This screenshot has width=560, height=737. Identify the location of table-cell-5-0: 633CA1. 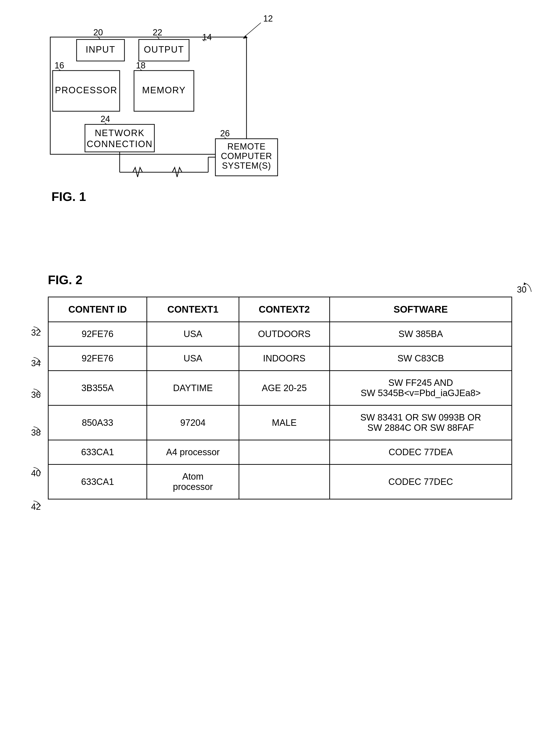
(98, 482).